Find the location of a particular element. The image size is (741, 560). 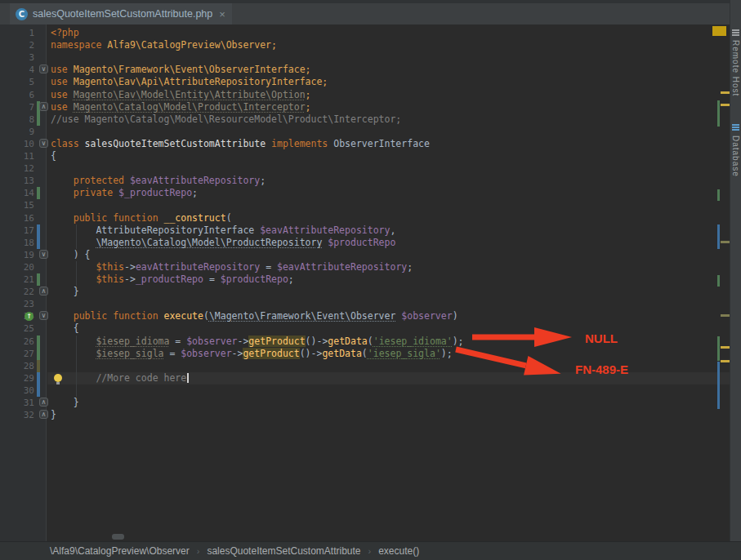

indent-guide is located at coordinates (77, 390).